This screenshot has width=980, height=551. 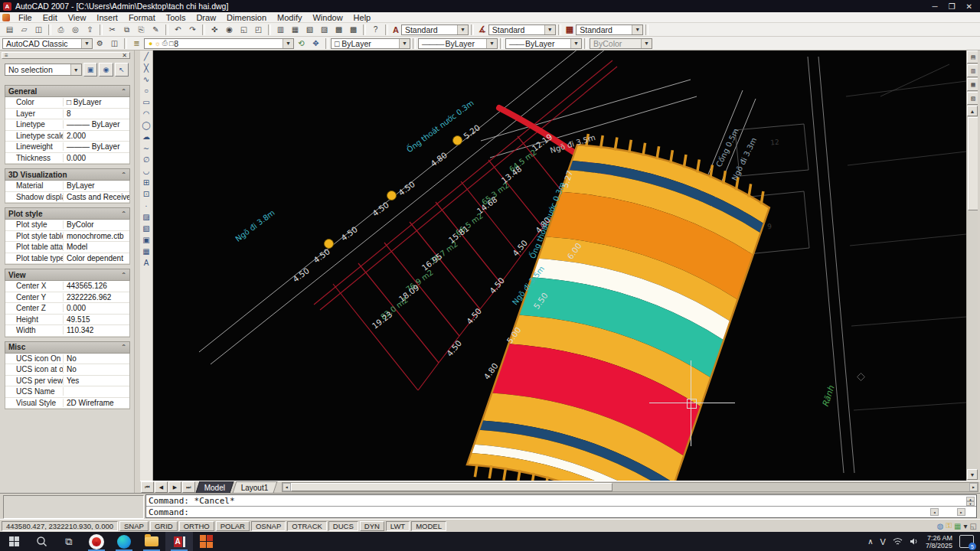 I want to click on tray-chevron-icon: ∧, so click(x=870, y=542).